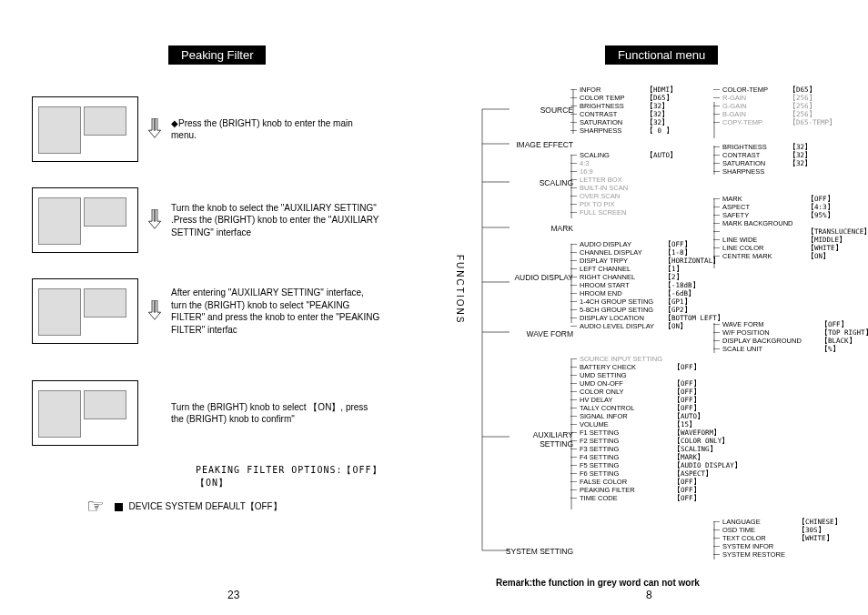 The image size is (868, 615). Describe the element at coordinates (537, 277) in the screenshot. I see `cat-audio: AUDIO DISPLAY` at that location.